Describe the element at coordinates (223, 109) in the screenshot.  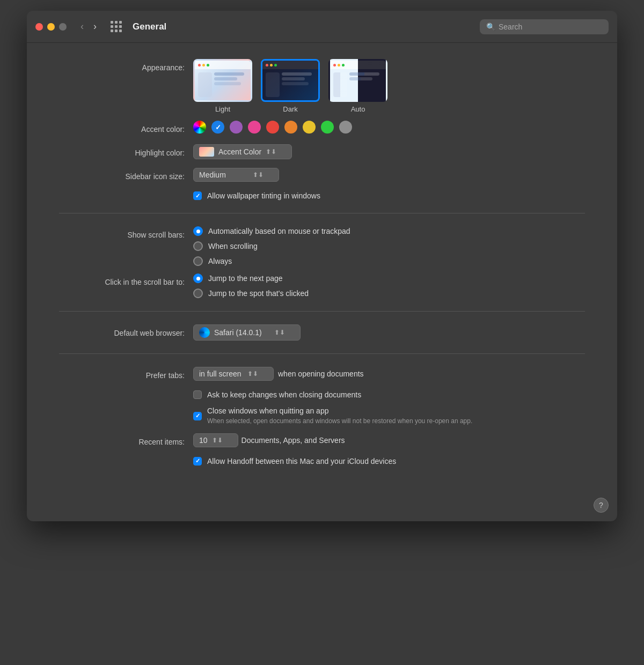
I see `light-label: Light` at that location.